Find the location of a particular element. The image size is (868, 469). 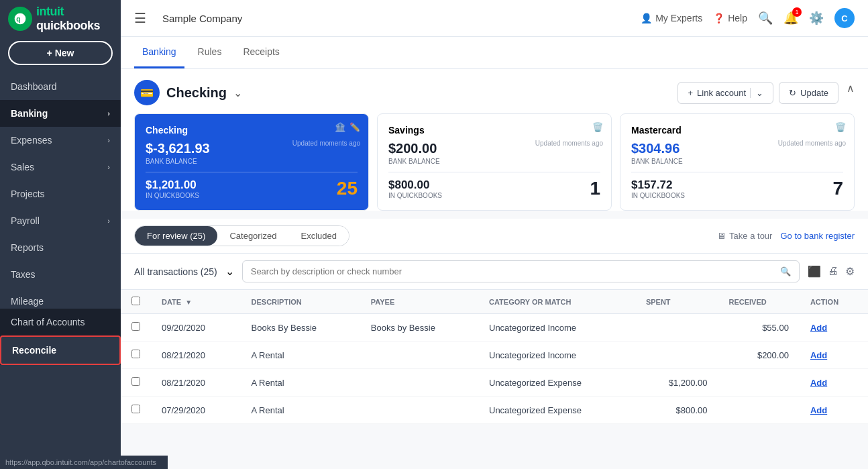

th-category: CATEGORY OR MATCH is located at coordinates (557, 302).